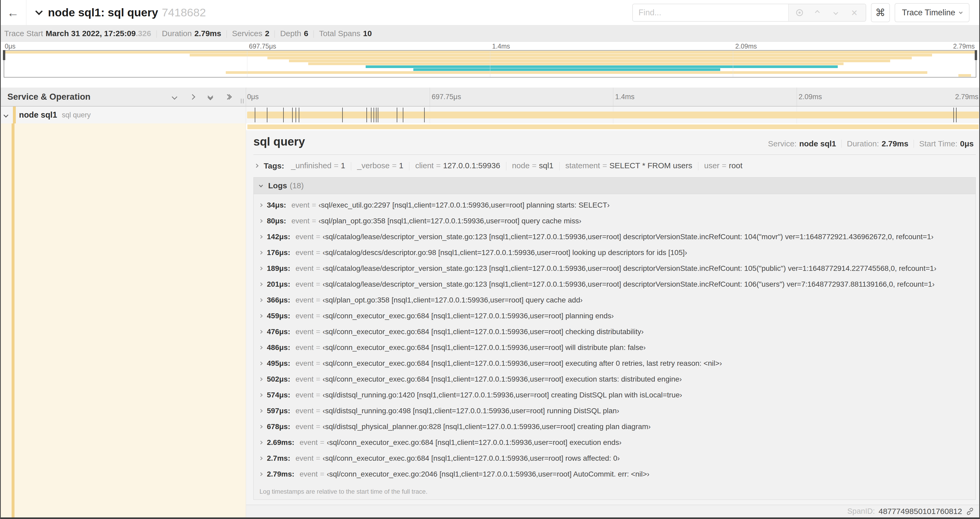 Image resolution: width=980 pixels, height=519 pixels. I want to click on span-color-indicator, so click(14, 115).